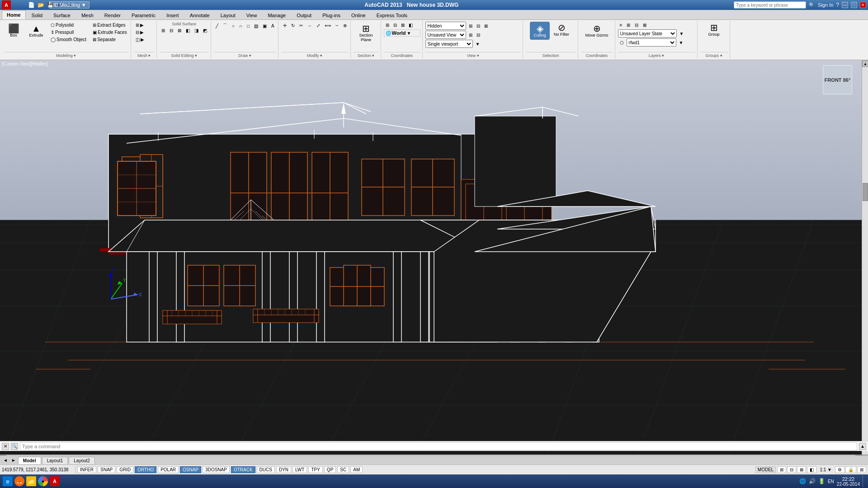  What do you see at coordinates (14, 446) in the screenshot?
I see `command-search-icon: 🔍` at bounding box center [14, 446].